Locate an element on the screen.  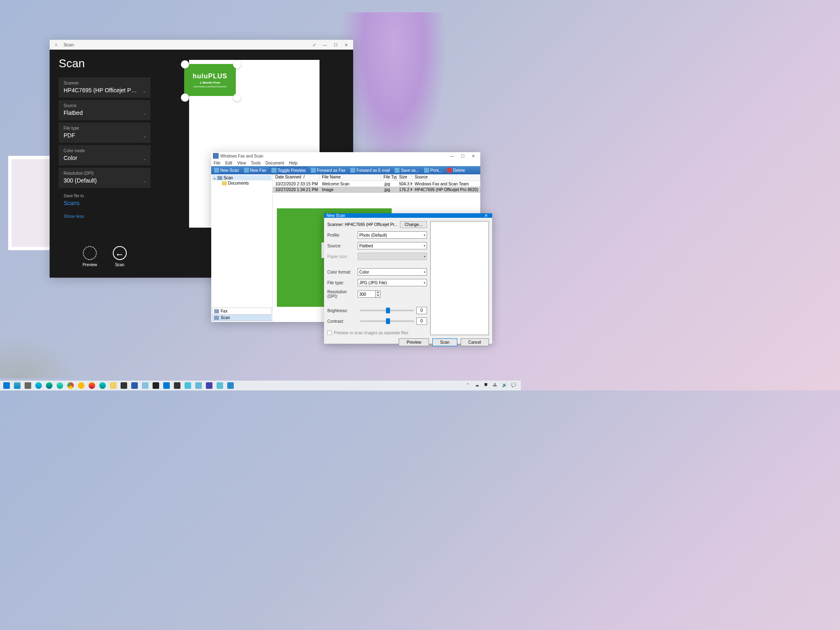
brightness-value: 0 is located at coordinates (422, 310).